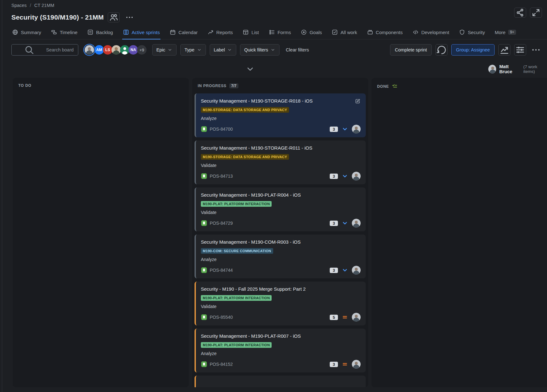 This screenshot has width=547, height=392. What do you see at coordinates (221, 317) in the screenshot?
I see `card-key: POS-85540` at bounding box center [221, 317].